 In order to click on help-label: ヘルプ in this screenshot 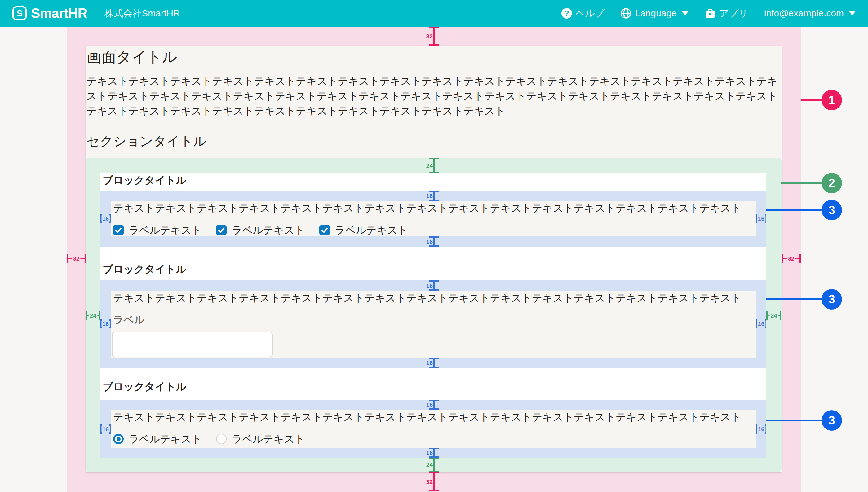, I will do `click(590, 14)`.